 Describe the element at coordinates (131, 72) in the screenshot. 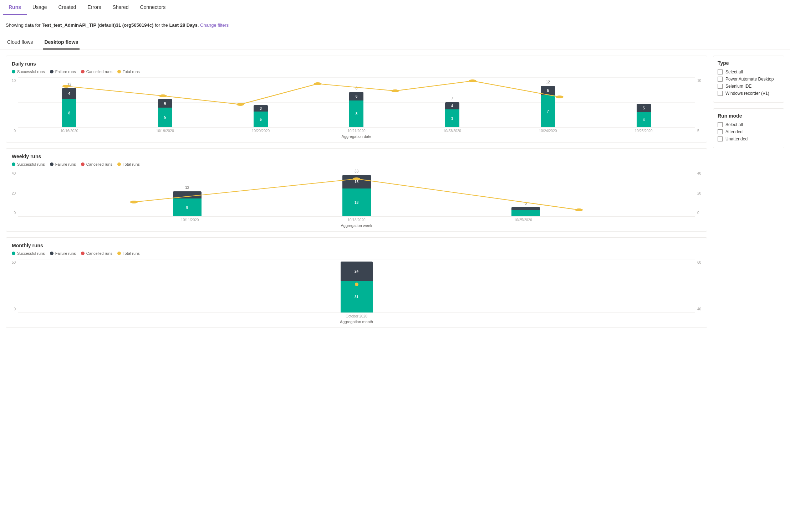

I see `legend-total-label: Total runs` at that location.